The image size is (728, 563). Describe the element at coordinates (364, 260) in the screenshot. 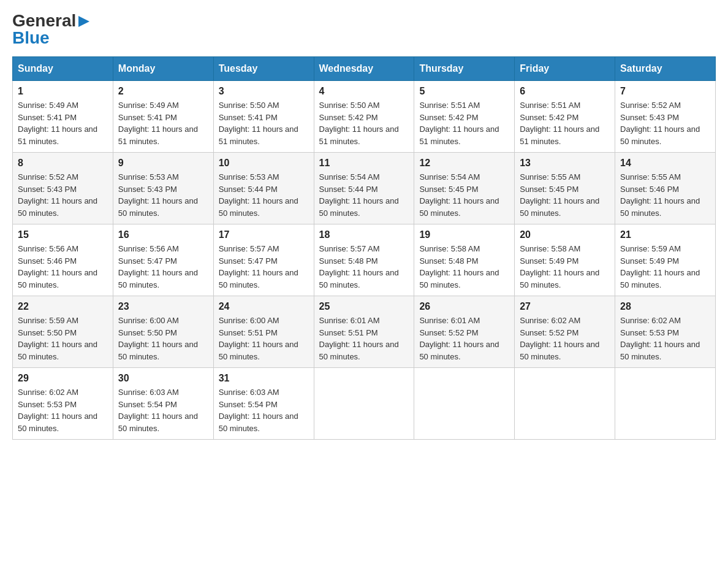

I see `calendar-week-row: 15Sunrise: 5:56 AMSunset: 5:46 PMDayligh…` at that location.